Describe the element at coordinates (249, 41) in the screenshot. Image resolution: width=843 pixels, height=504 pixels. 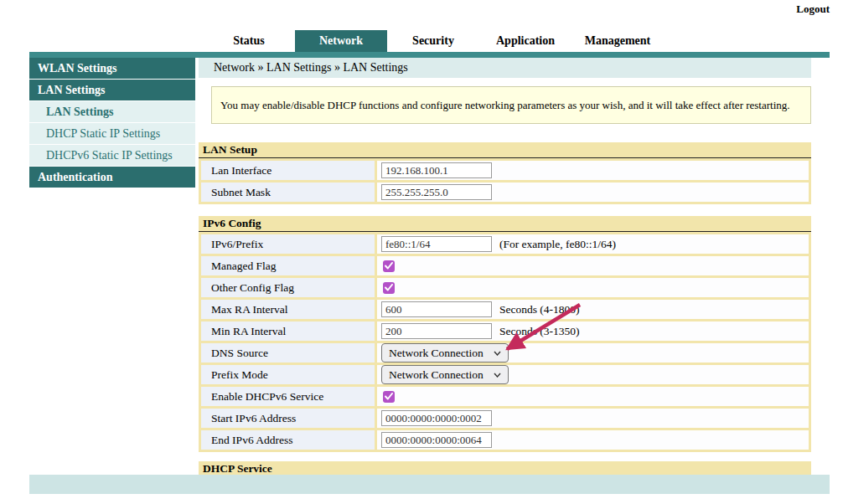
I see `tab-status: Status` at that location.